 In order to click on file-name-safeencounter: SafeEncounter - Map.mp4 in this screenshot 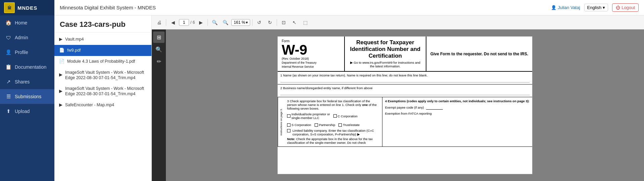, I will do `click(106, 105)`.